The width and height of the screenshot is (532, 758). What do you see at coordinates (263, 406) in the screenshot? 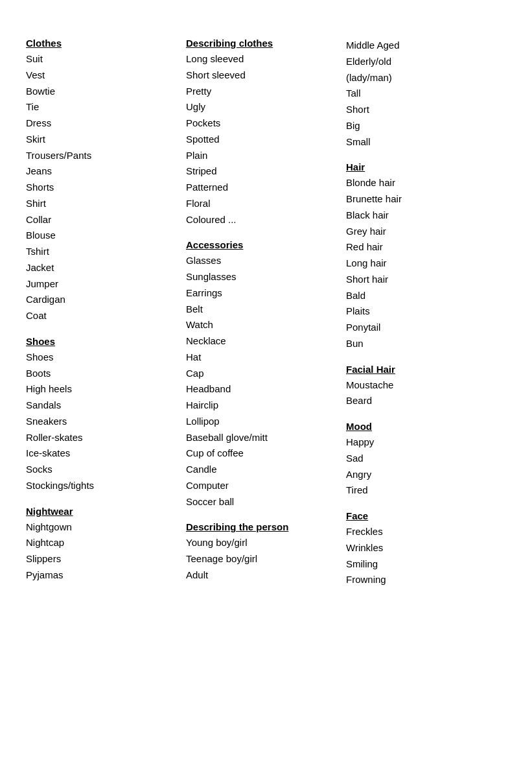
I see `word-item: Hairclip` at bounding box center [263, 406].